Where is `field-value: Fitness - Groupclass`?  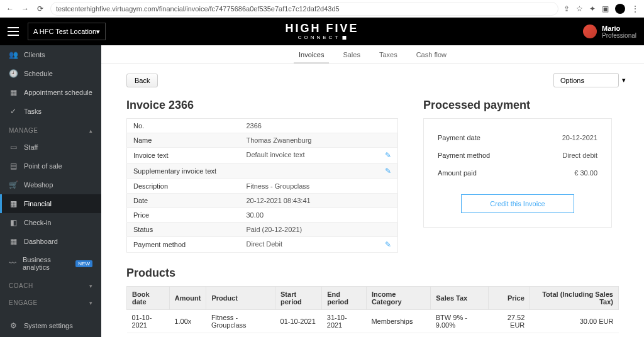
field-value: Fitness - Groupclass is located at coordinates (319, 186).